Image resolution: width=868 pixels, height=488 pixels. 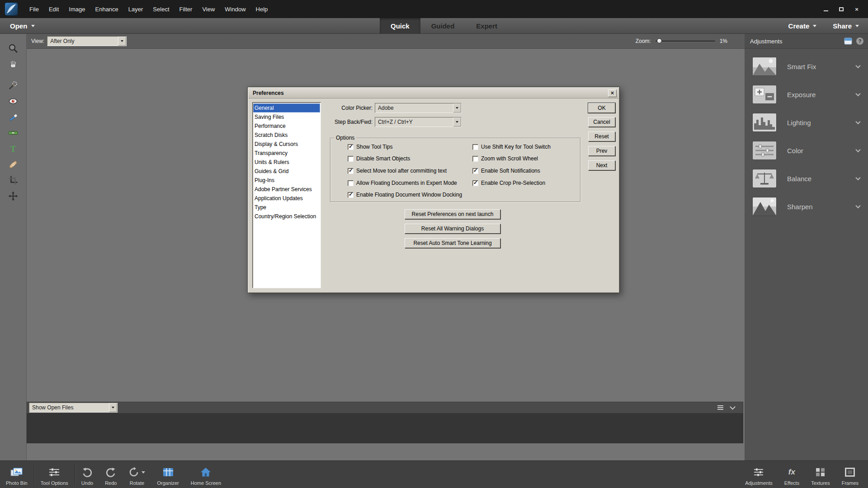 What do you see at coordinates (13, 164) in the screenshot?
I see `spot-healing-brush-tool` at bounding box center [13, 164].